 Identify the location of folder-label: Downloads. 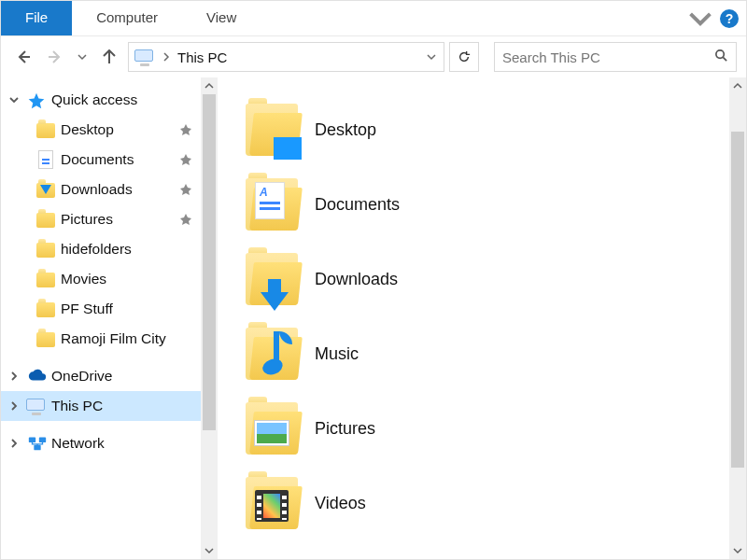
(357, 280).